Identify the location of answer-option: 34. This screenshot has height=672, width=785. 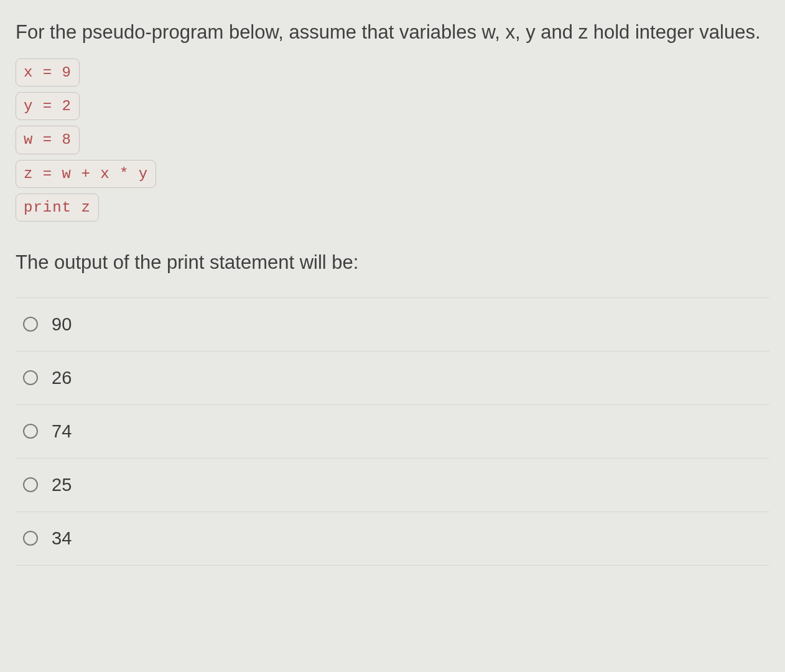
(392, 539).